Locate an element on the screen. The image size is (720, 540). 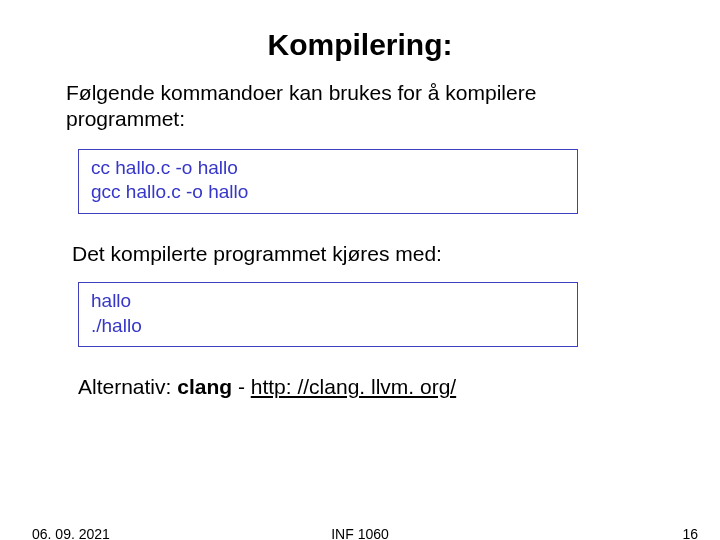
code-line: gcc hallo.c -o hallo is located at coordinates (328, 192).